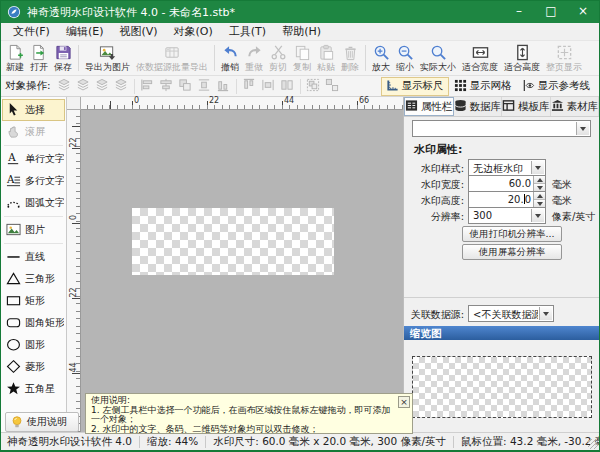 The image size is (600, 452). What do you see at coordinates (39, 58) in the screenshot?
I see `open-button: 打开` at bounding box center [39, 58].